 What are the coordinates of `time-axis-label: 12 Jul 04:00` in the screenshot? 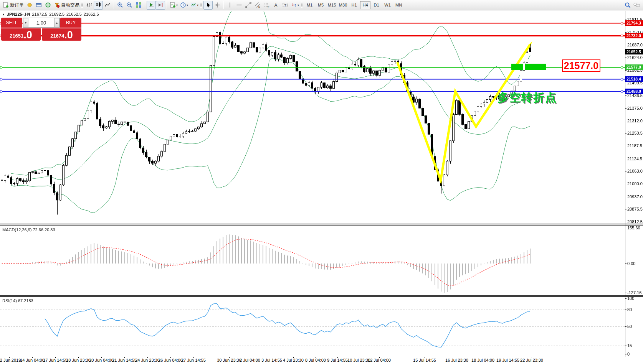 It's located at (379, 360).